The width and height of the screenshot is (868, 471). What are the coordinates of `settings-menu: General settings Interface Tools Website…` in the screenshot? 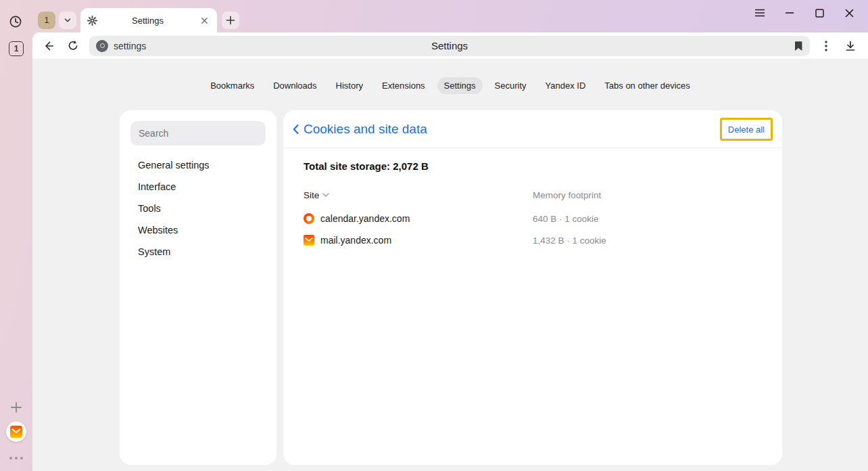 It's located at (198, 208).